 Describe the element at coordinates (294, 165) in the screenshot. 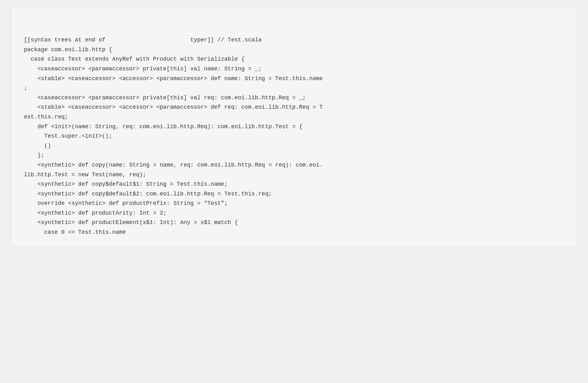

I see `code-line: <synthetic> def copy(name: String = name…` at that location.